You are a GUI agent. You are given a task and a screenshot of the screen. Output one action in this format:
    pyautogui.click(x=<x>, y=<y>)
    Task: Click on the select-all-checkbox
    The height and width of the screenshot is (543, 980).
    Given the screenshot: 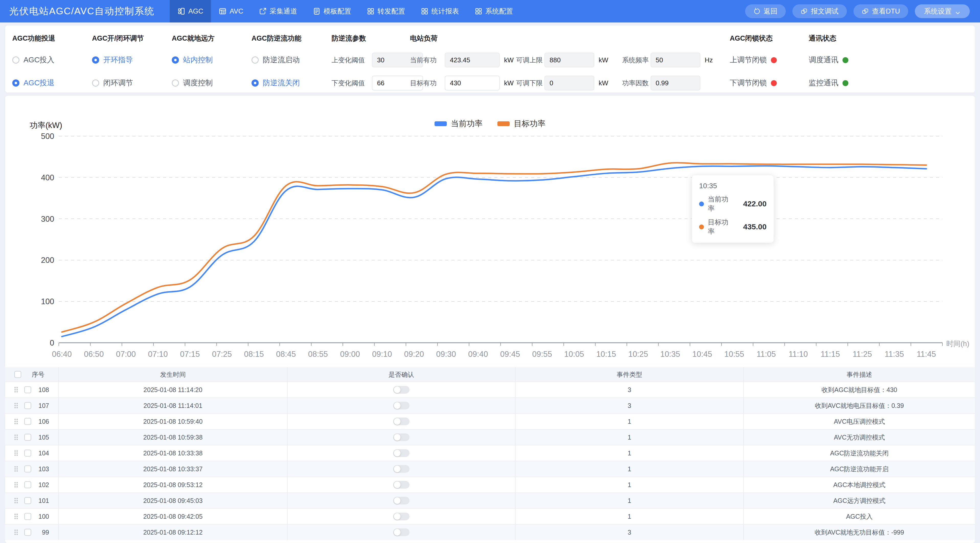 What is the action you would take?
    pyautogui.click(x=18, y=375)
    